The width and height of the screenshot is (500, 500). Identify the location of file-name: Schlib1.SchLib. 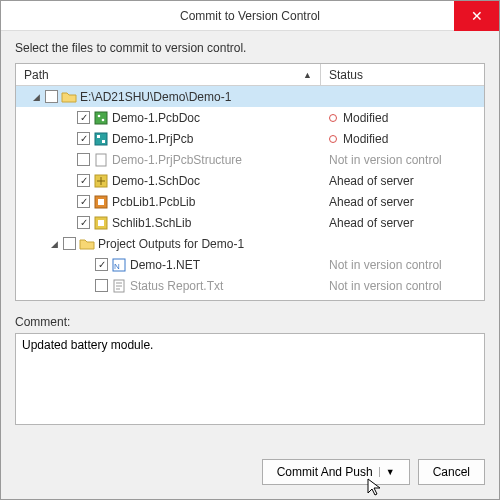
(152, 223).